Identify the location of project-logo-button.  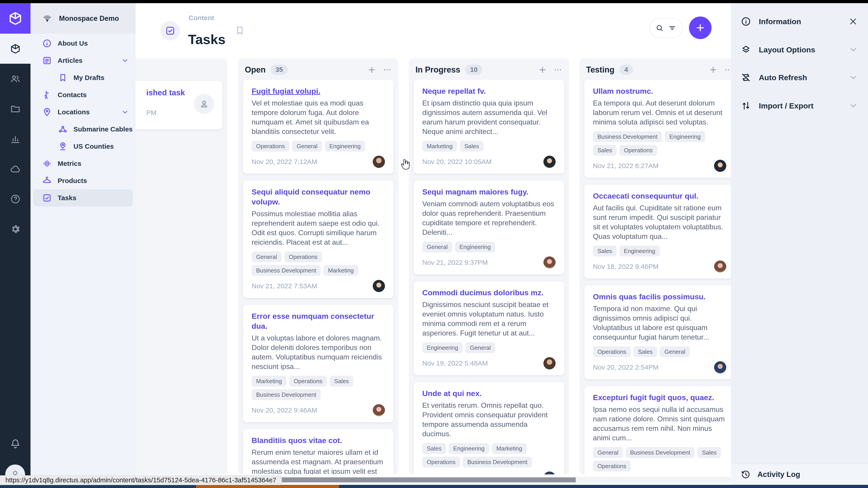
(16, 18).